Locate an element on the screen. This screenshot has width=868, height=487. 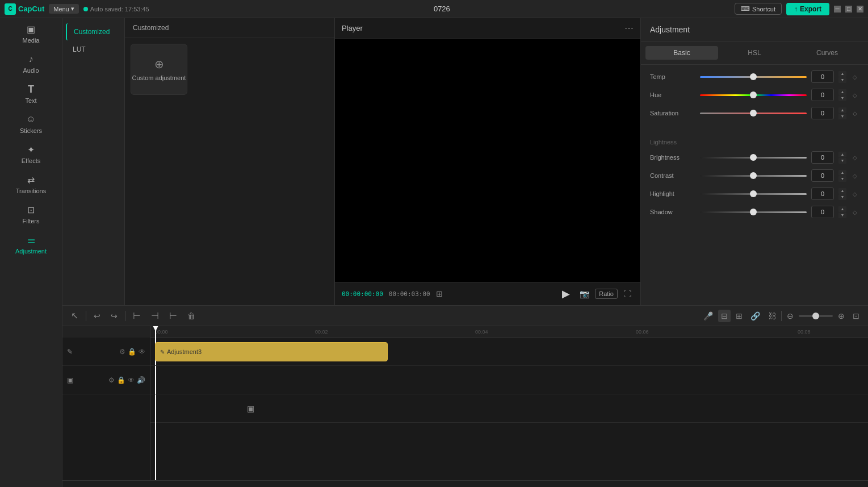
export-button: ↑ Export is located at coordinates (808, 9).